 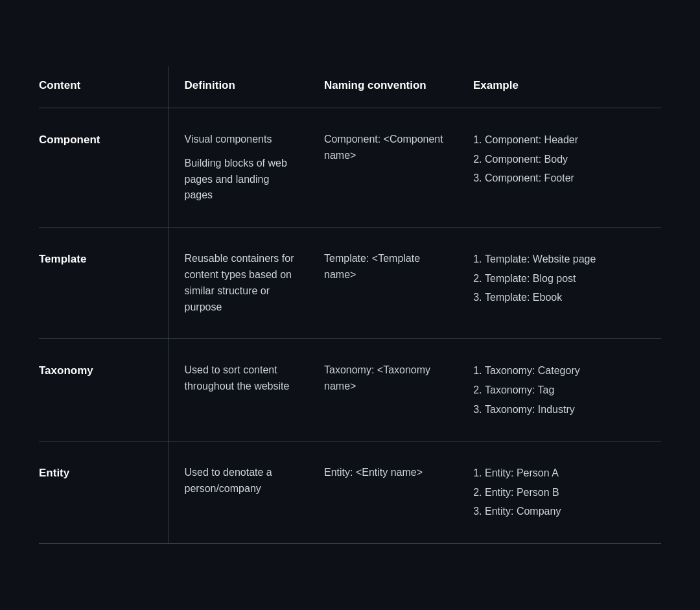 I want to click on definition-text: Building blocks of web pages and landing…, so click(x=242, y=180).